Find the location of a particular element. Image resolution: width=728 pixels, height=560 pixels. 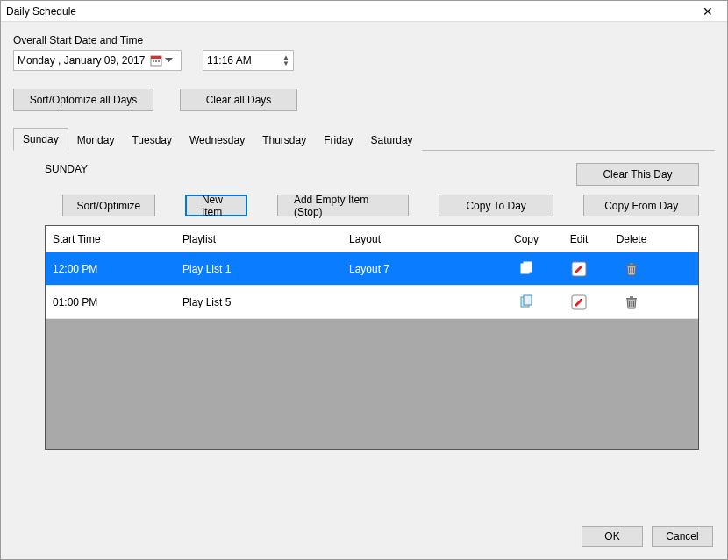

cancel-button: Cancel is located at coordinates (682, 536).